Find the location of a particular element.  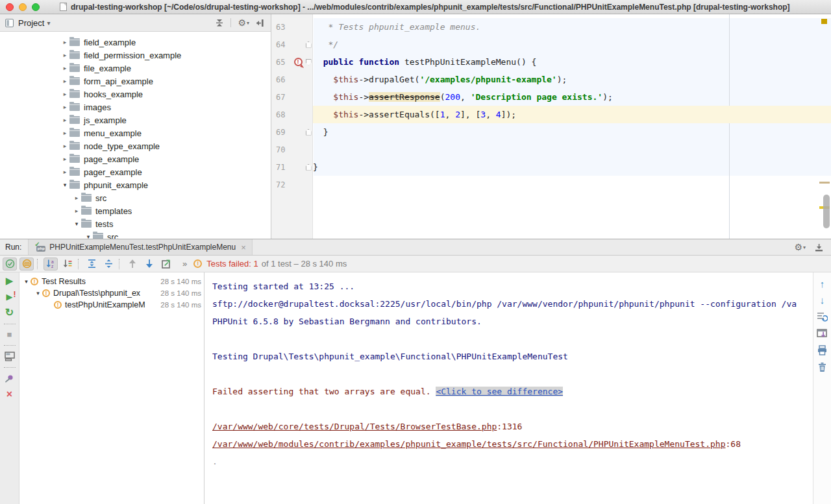

previous-failed-test-button is located at coordinates (132, 264).